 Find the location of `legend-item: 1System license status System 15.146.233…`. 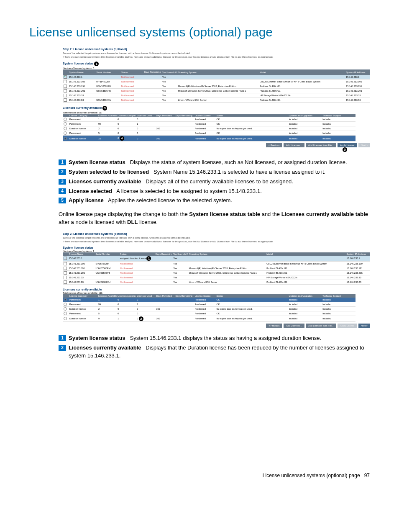

legend-item: 1System license status System 15.146.233… is located at coordinates (214, 338).